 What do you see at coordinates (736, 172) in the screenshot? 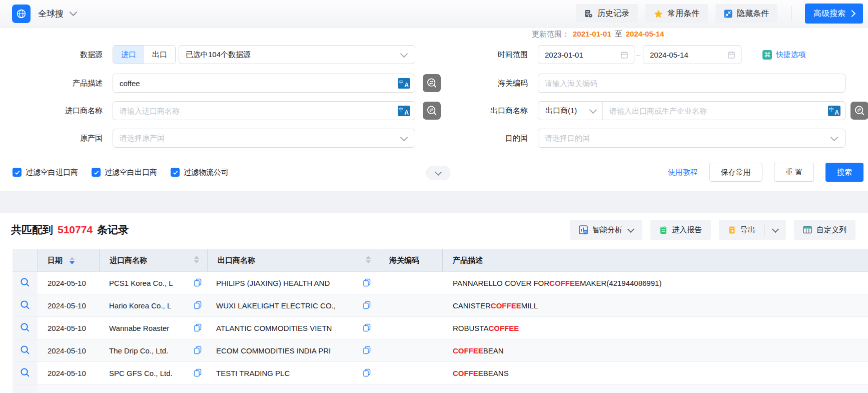
I see `save-favorite-button: 保存常用` at bounding box center [736, 172].